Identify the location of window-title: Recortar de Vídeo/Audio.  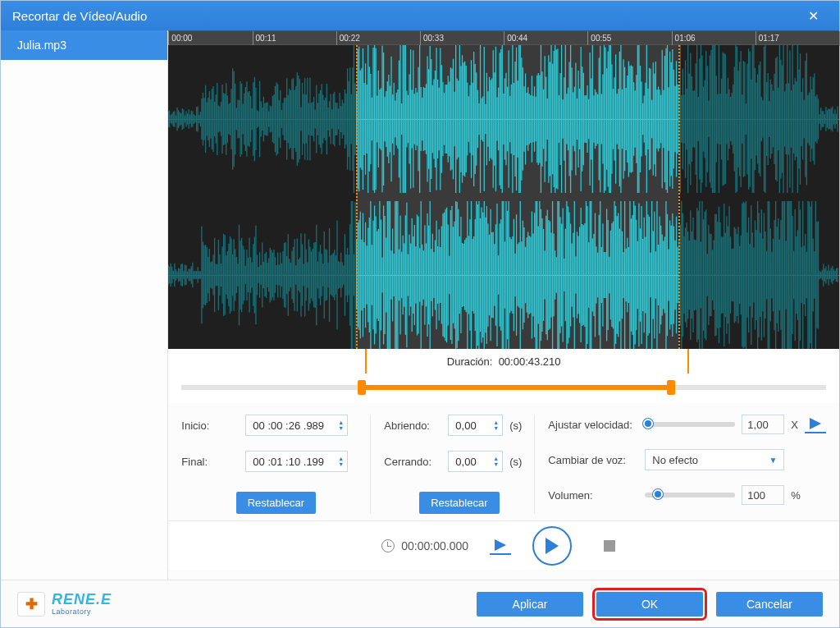
(405, 16).